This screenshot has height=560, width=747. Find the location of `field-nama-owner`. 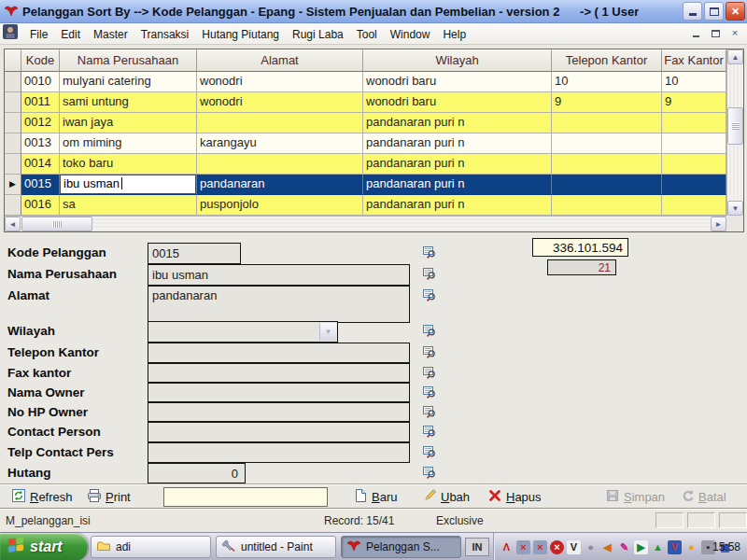

field-nama-owner is located at coordinates (278, 392).